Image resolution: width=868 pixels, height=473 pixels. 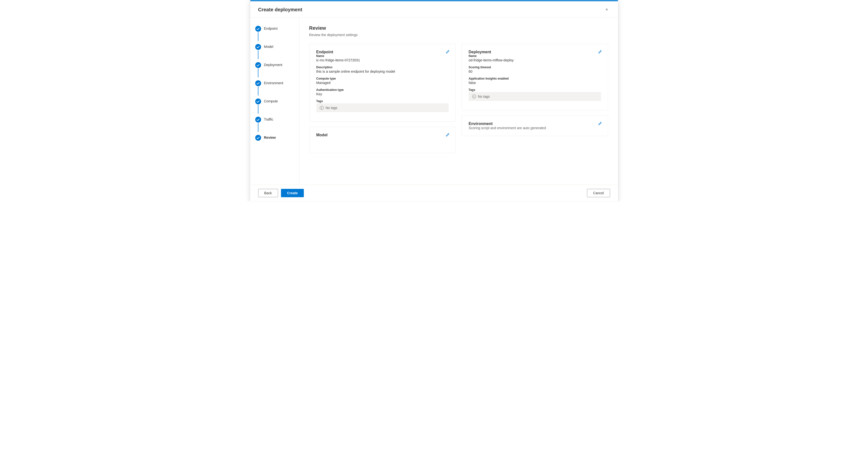 I want to click on model-edit-button, so click(x=447, y=135).